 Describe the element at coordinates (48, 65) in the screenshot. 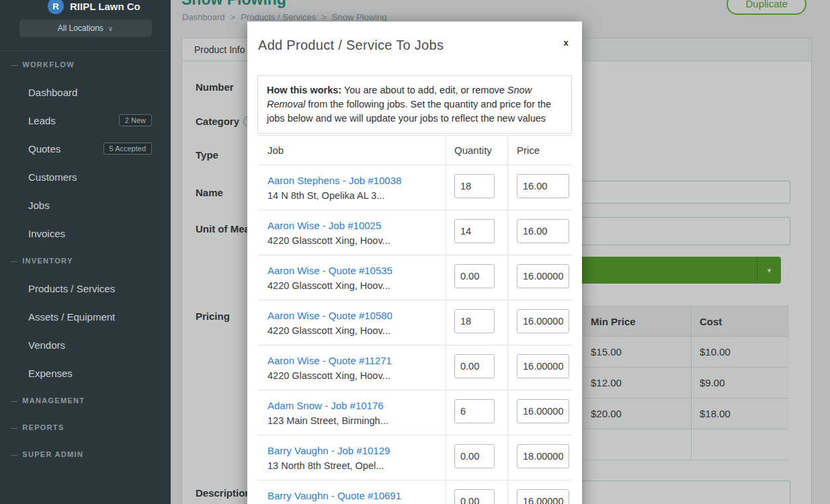

I see `nav-section-label: WORKFLOW` at that location.